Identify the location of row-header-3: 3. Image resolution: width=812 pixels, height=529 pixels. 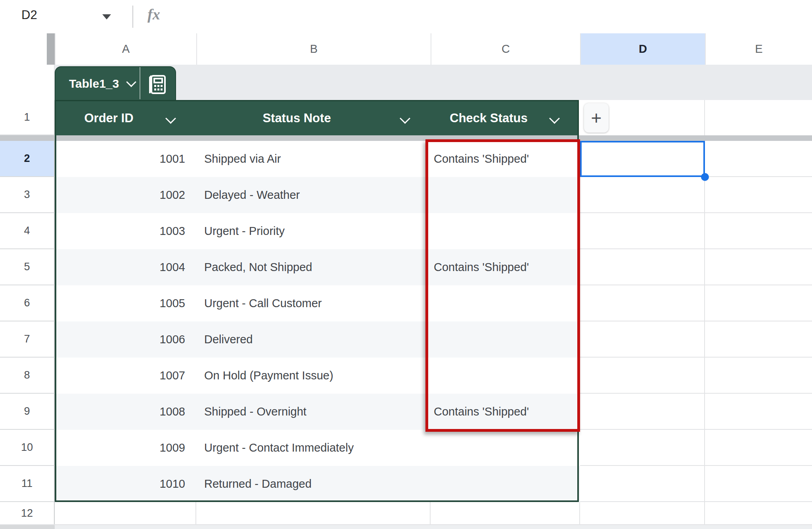
(27, 195).